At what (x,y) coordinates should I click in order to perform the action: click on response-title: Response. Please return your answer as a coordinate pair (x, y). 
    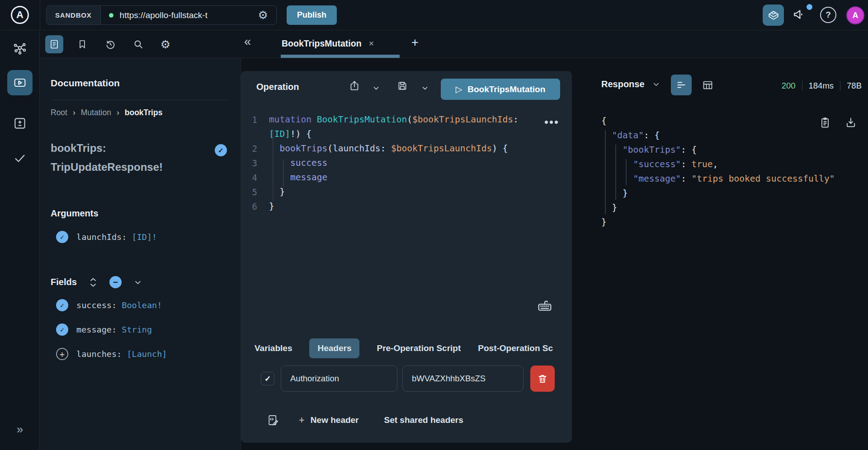
    Looking at the image, I should click on (623, 84).